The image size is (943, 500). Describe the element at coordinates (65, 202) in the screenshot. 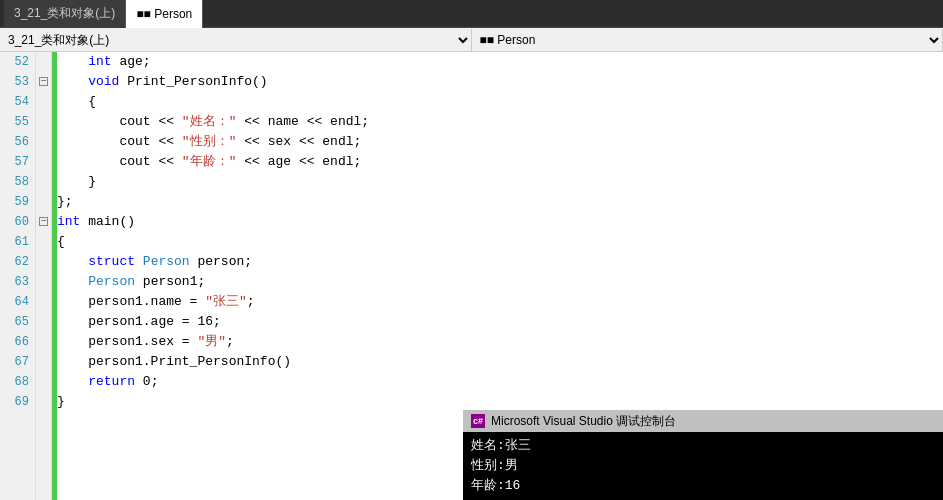

I see `token: };` at that location.